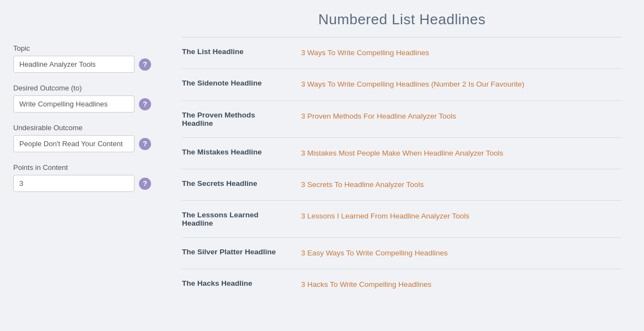 The width and height of the screenshot is (644, 331). I want to click on points-input, so click(74, 183).